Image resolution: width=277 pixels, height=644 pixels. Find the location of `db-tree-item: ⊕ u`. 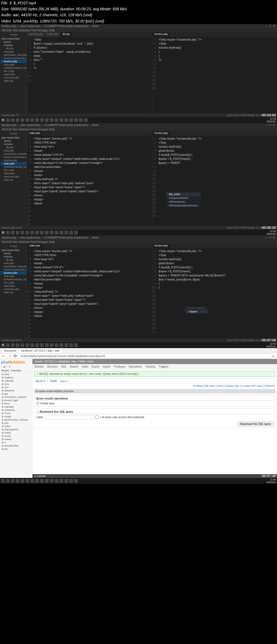

db-tree-item: ⊕ u is located at coordinates (16, 442).